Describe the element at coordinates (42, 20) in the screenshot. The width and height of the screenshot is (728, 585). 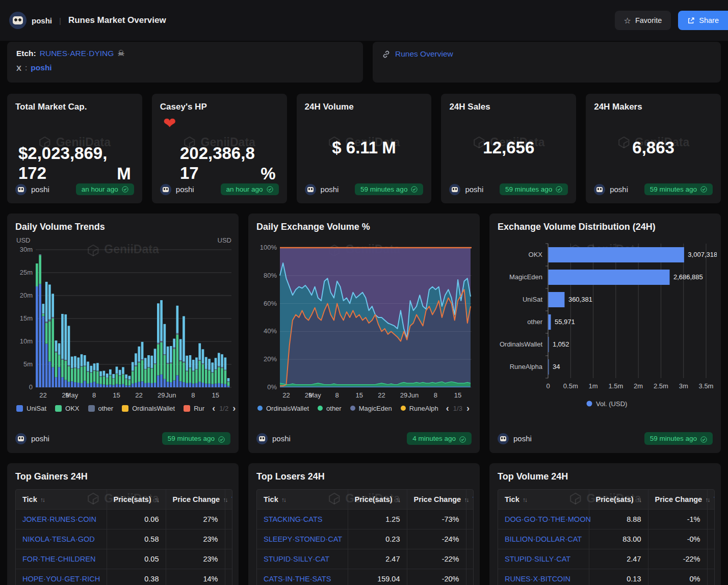
I see `user-name: poshi` at that location.